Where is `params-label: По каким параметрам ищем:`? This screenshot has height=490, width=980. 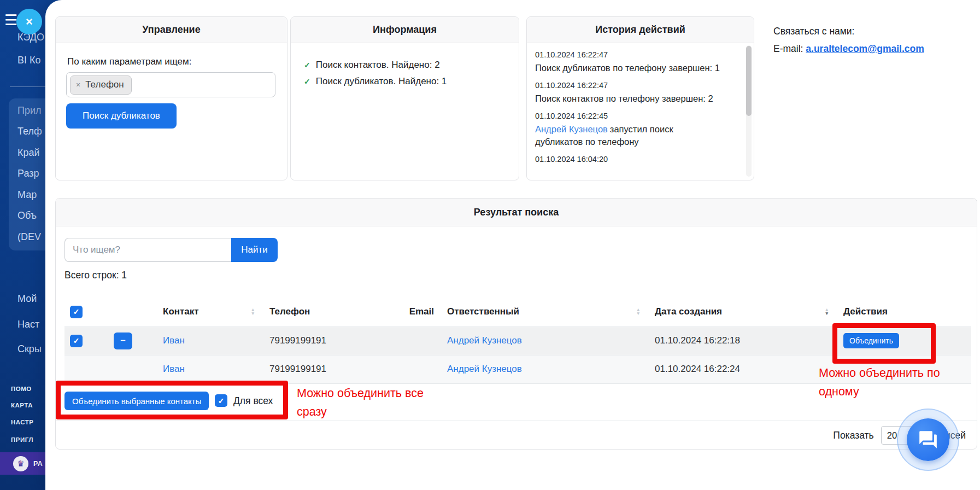 params-label: По каким параметрам ищем: is located at coordinates (129, 62).